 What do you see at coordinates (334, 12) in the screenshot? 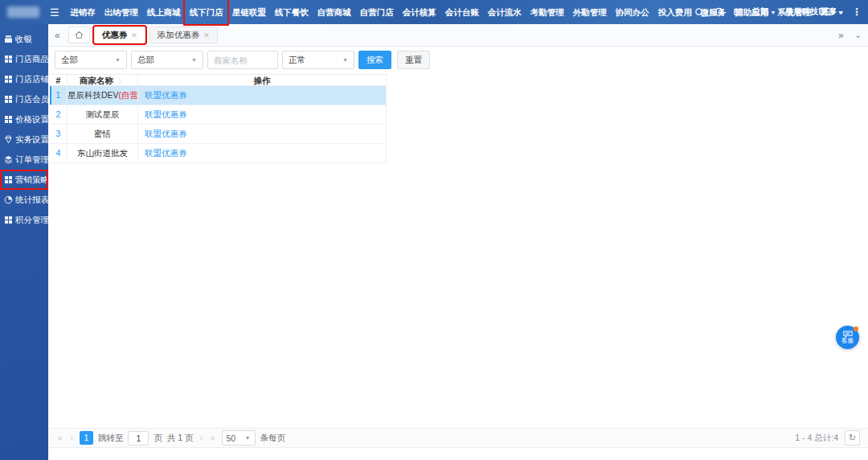
I see `nav-item-ziying-shangcheng: 自营商城` at bounding box center [334, 12].